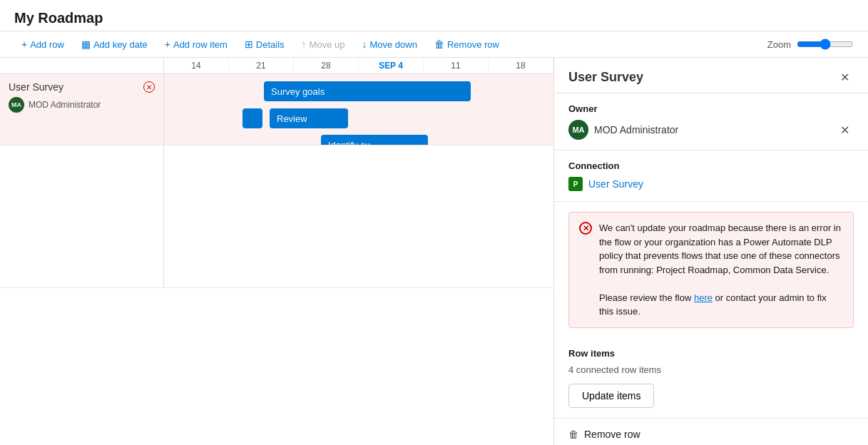 This screenshot has height=445, width=868. I want to click on zoom-slider, so click(825, 44).